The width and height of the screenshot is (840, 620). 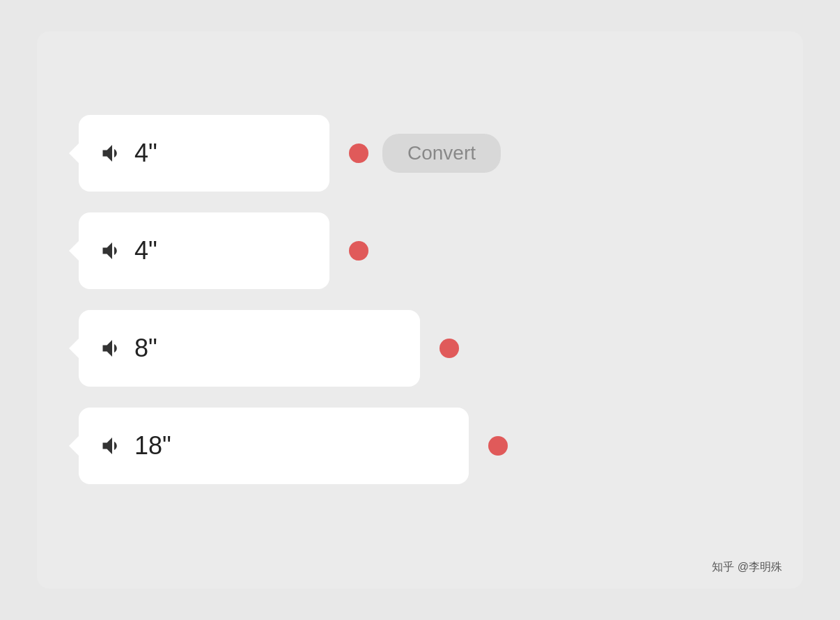 I want to click on convert-button-1: Convert, so click(x=442, y=153).